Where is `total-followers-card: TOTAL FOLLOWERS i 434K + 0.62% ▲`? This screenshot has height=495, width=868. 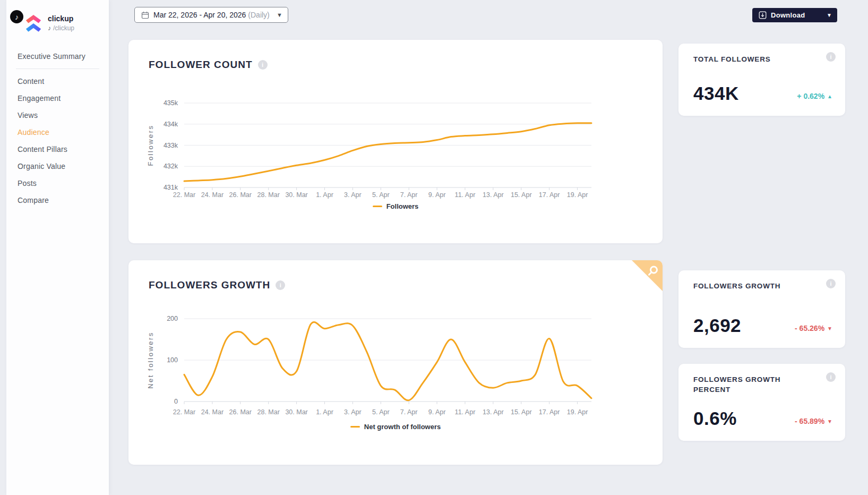
total-followers-card: TOTAL FOLLOWERS i 434K + 0.62% ▲ is located at coordinates (762, 80).